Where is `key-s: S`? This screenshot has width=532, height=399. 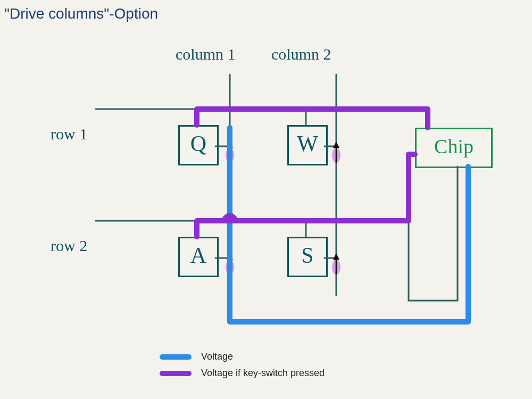
key-s: S is located at coordinates (307, 257).